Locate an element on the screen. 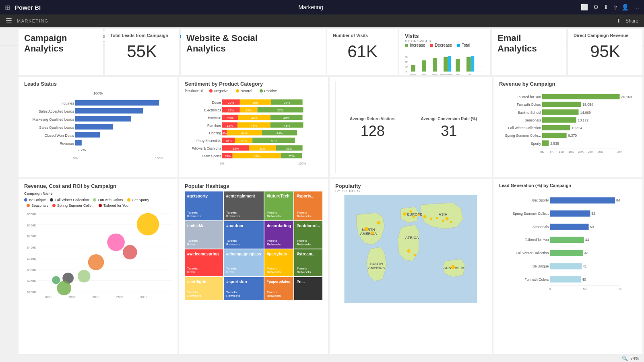  leads-status-title: Leads Status is located at coordinates (98, 84).